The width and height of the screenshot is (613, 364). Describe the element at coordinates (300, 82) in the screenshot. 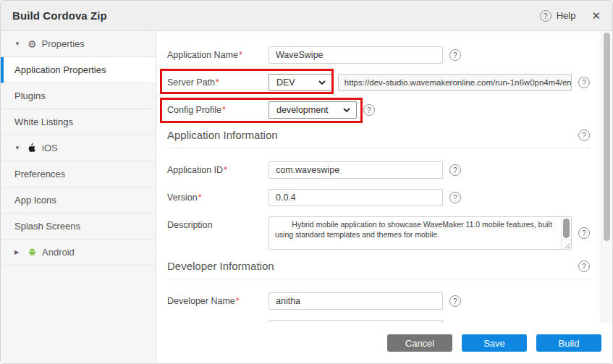

I see `server-path-select: DEV` at that location.